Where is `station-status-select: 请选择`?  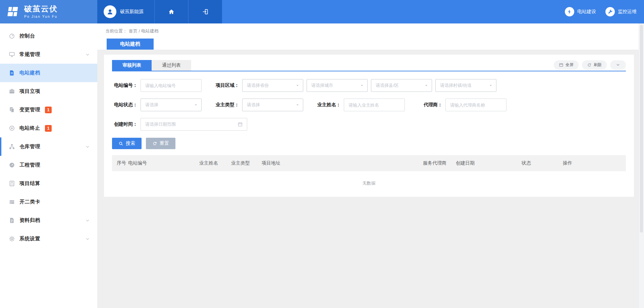
station-status-select: 请选择 is located at coordinates (171, 105).